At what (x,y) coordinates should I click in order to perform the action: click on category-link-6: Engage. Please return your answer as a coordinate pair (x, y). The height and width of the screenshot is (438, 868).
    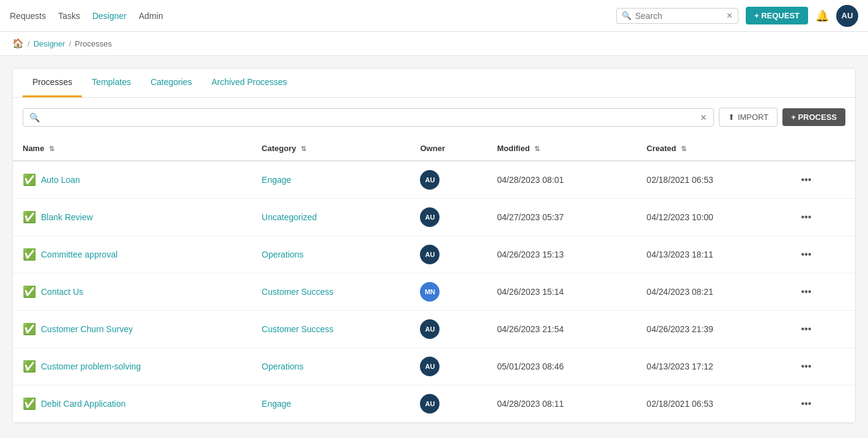
    Looking at the image, I should click on (276, 404).